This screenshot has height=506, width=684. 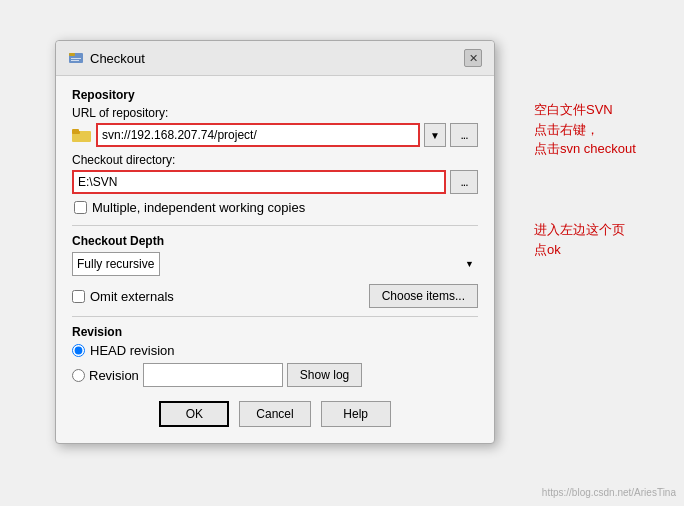 What do you see at coordinates (424, 296) in the screenshot?
I see `choose-items-button: Choose items...` at bounding box center [424, 296].